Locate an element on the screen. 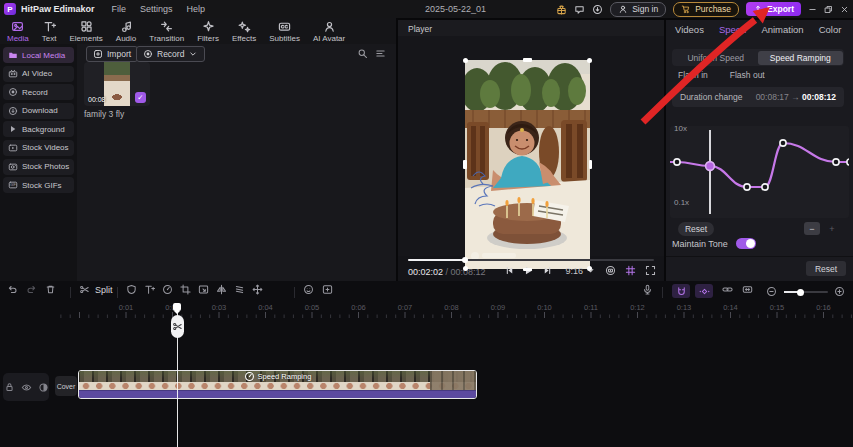 The image size is (853, 447). flip-icon is located at coordinates (222, 290).